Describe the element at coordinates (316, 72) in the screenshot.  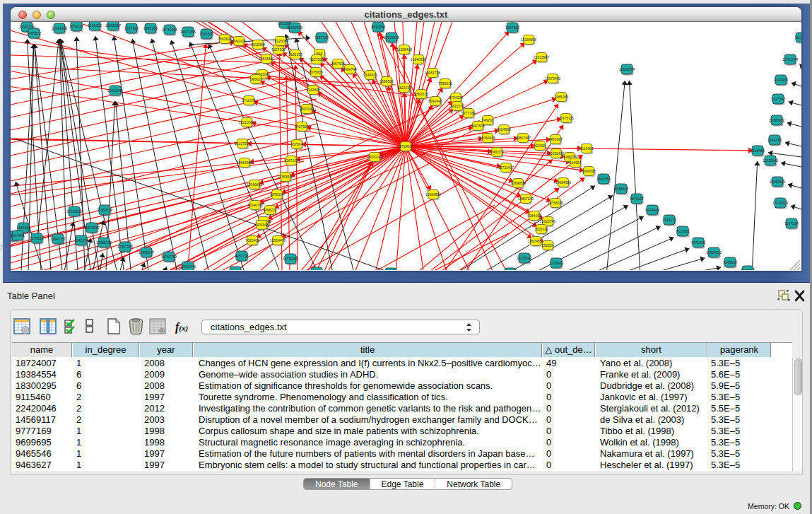
I see `svg-text: 8875685` at that location.